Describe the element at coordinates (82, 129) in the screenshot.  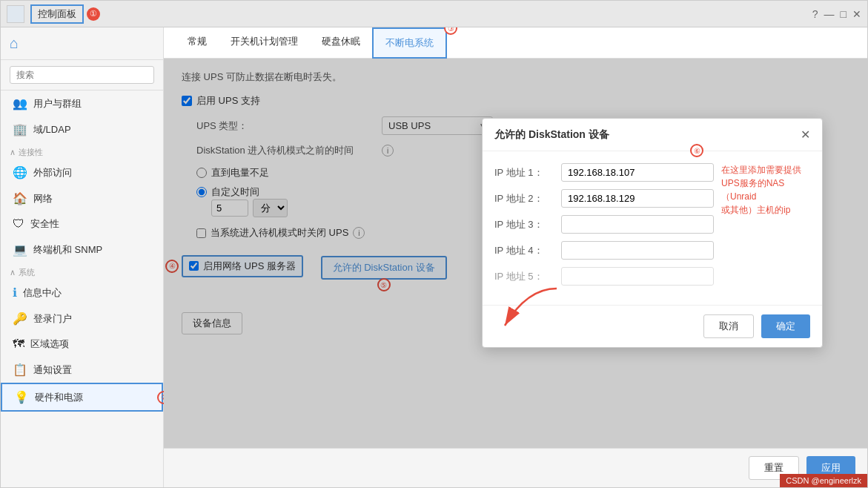
I see `sidebar-item-ldap: 🏢 域/LDAP` at that location.